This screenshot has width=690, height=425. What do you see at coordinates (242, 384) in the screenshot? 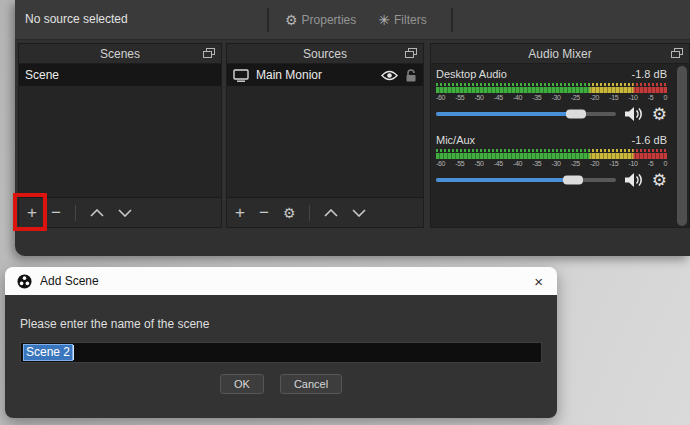
I see `ok-button: OK` at bounding box center [242, 384].